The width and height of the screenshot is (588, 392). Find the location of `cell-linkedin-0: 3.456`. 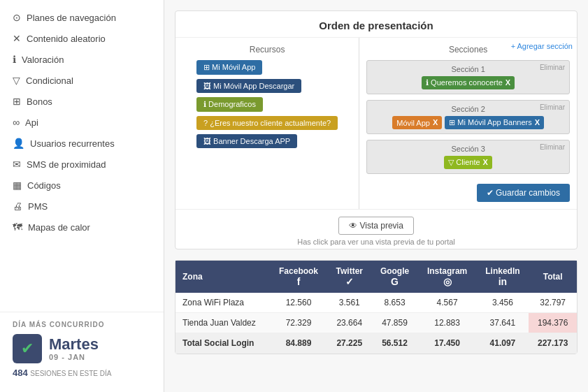

cell-linkedin-0: 3.456 is located at coordinates (502, 303).